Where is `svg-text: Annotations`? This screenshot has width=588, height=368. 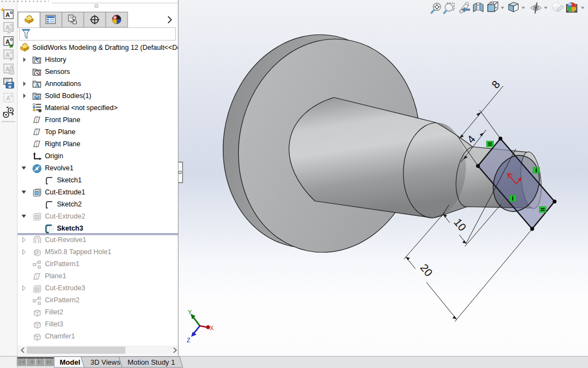 svg-text: Annotations is located at coordinates (63, 84).